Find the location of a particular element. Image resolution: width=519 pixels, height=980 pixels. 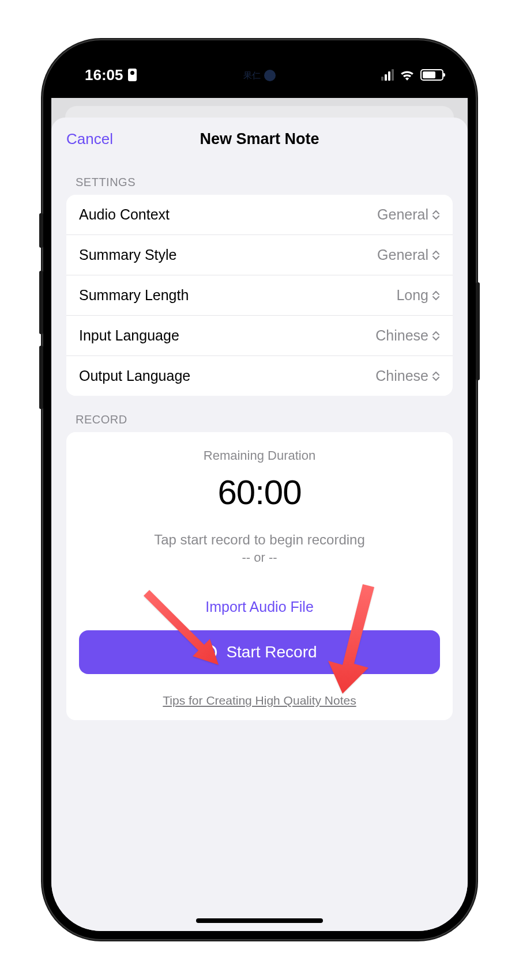

start-record-label: Start Record is located at coordinates (271, 652).